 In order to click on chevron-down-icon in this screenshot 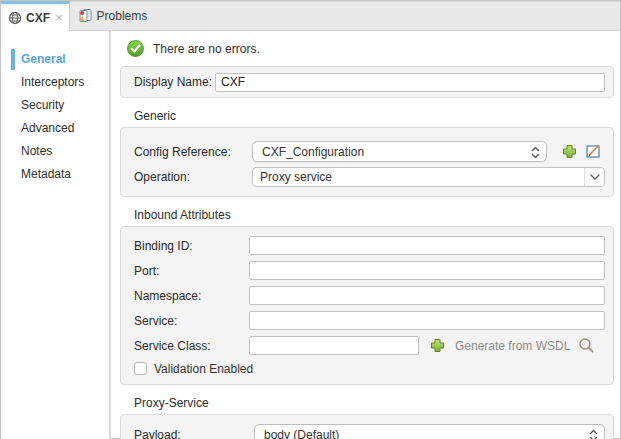, I will do `click(594, 177)`.